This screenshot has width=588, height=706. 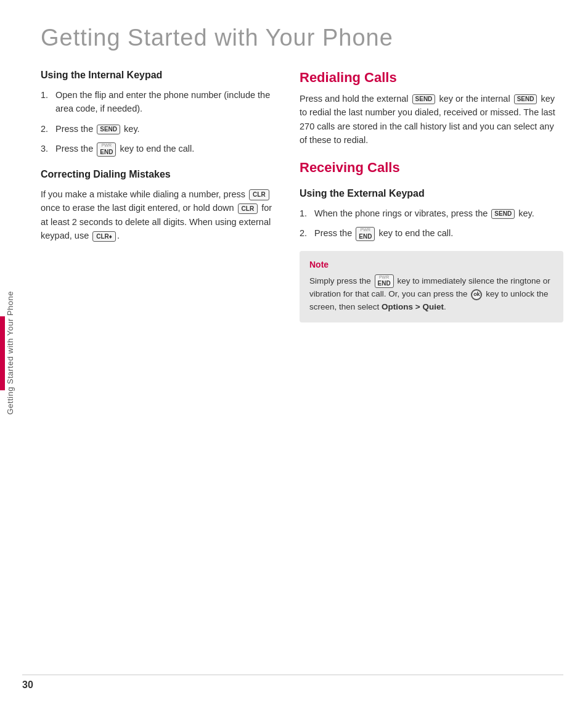 I want to click on left-step-2: 2. Press the SEND key., so click(x=158, y=129).